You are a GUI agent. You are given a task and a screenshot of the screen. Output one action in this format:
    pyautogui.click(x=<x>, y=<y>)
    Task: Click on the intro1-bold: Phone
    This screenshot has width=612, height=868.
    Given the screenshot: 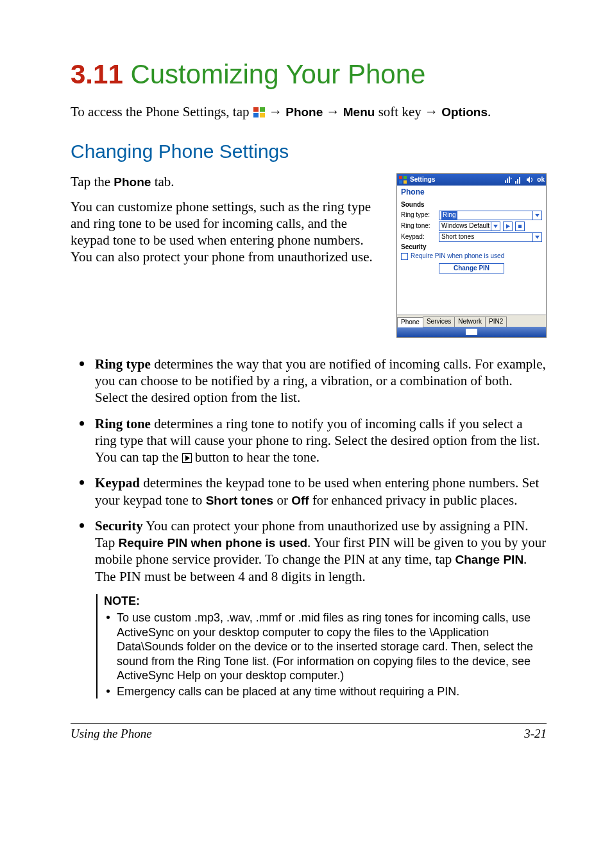 What is the action you would take?
    pyautogui.click(x=132, y=182)
    